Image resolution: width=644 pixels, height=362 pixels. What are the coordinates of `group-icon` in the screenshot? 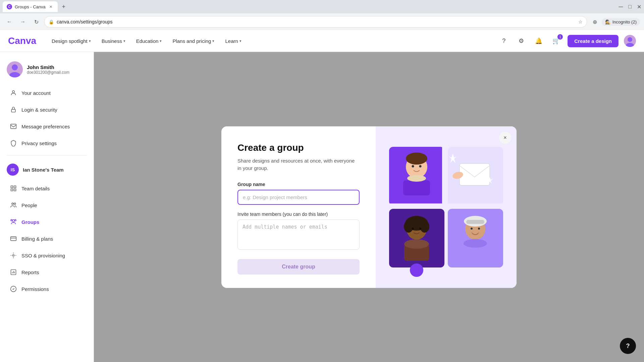 It's located at (13, 222).